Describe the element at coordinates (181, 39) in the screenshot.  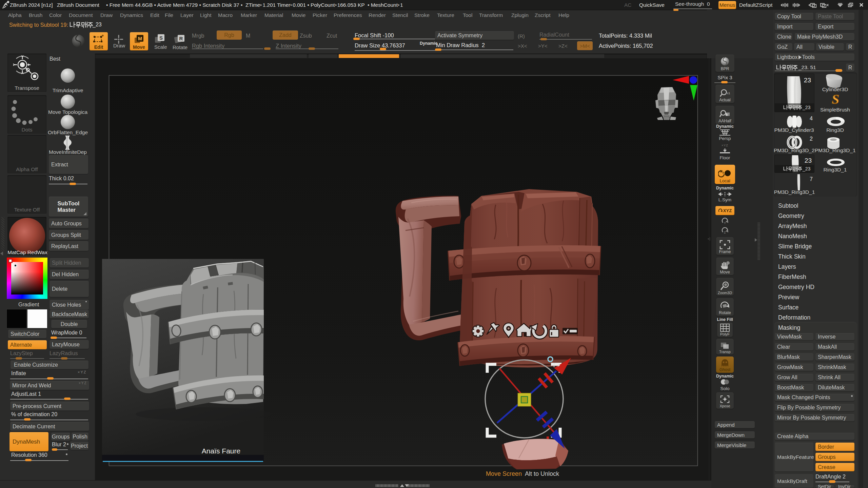
I see `svg-text: R` at that location.